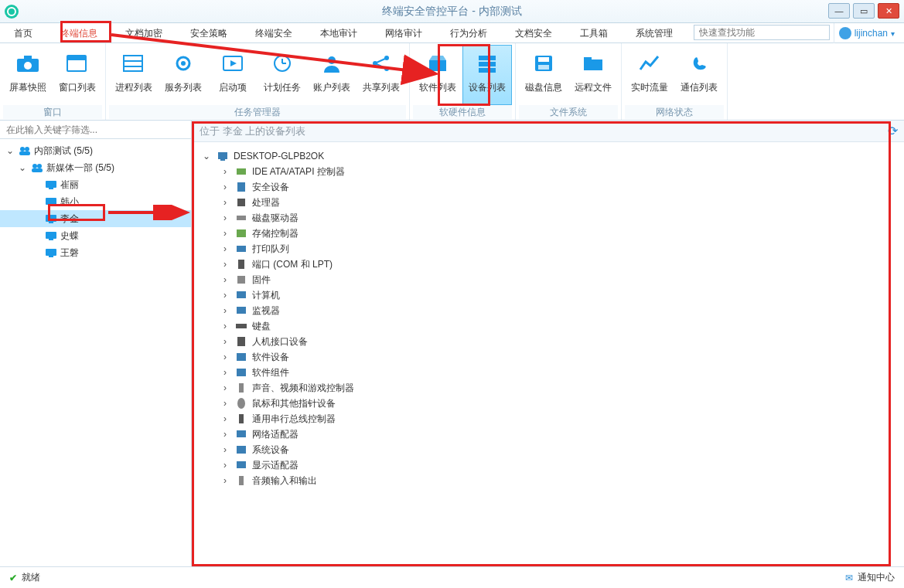 Image resolution: width=904 pixels, height=588 pixels. Describe the element at coordinates (134, 88) in the screenshot. I see `ribbon-btn-label: 进程列表` at that location.